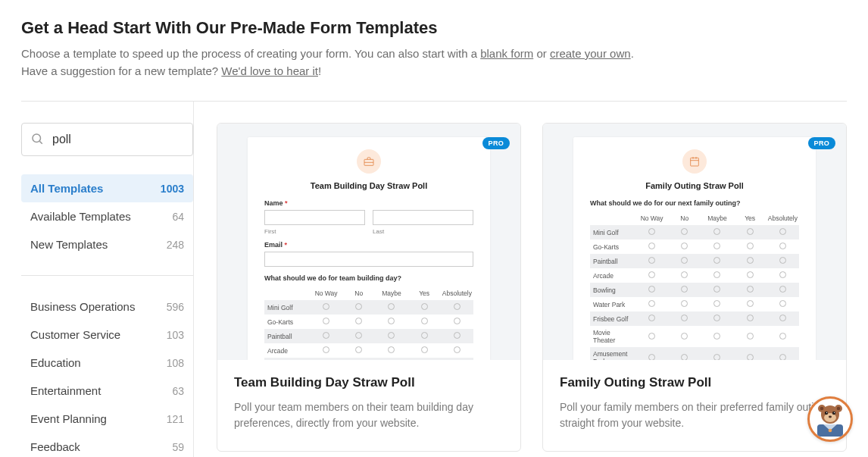 The image size is (868, 457). I want to click on page-suggest: Have a suggestion for a new template? We…, so click(434, 71).